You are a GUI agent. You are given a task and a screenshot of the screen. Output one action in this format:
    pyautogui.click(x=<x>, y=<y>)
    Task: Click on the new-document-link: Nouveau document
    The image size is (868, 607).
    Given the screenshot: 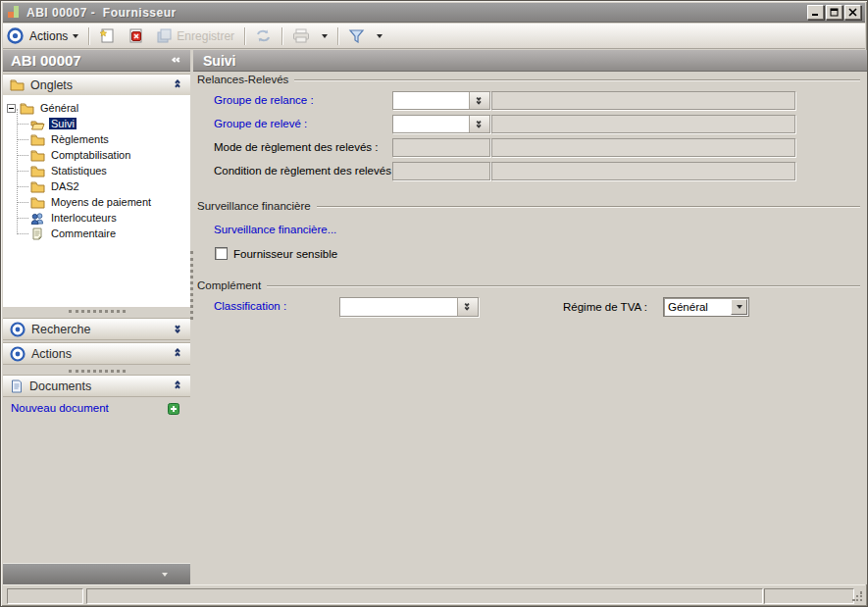 What is the action you would take?
    pyautogui.click(x=60, y=408)
    